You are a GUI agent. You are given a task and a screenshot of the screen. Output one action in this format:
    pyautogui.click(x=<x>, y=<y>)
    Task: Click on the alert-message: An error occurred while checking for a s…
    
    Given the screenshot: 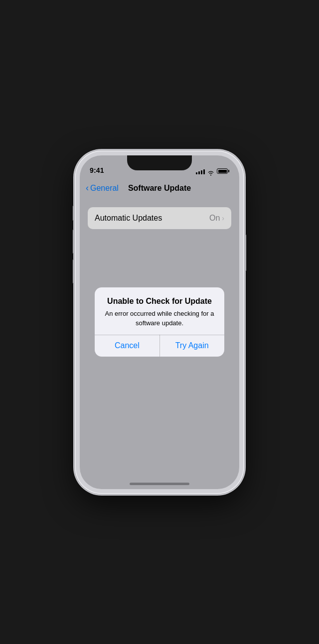 What is the action you would take?
    pyautogui.click(x=160, y=318)
    